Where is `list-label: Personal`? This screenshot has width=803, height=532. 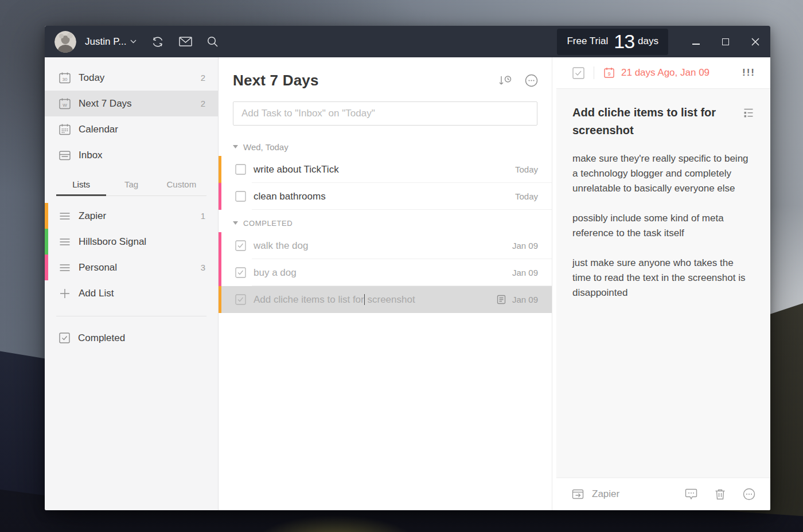 list-label: Personal is located at coordinates (140, 268).